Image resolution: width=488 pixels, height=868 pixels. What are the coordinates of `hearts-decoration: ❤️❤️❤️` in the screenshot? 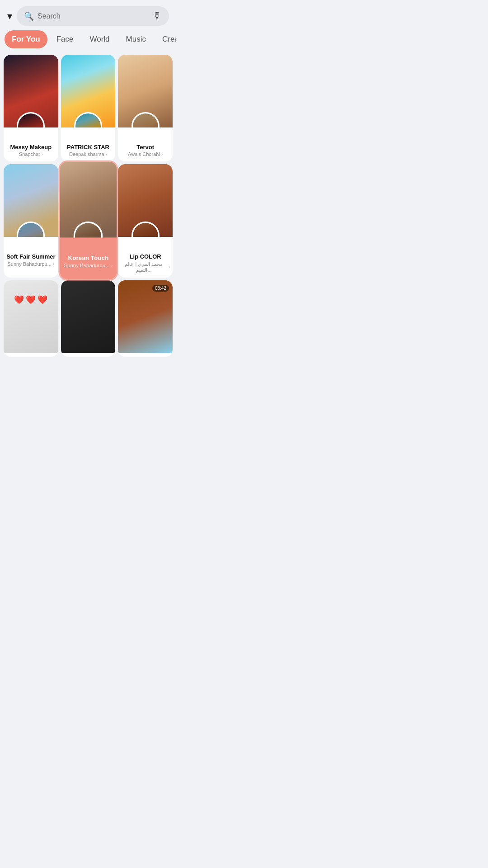 It's located at (31, 300).